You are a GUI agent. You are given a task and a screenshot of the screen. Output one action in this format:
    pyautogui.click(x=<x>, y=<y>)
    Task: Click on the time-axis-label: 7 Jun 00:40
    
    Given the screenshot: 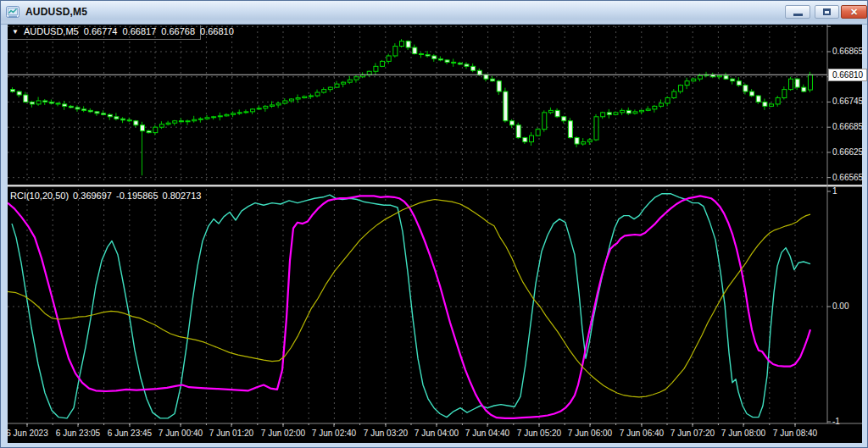 What is the action you would take?
    pyautogui.click(x=181, y=434)
    